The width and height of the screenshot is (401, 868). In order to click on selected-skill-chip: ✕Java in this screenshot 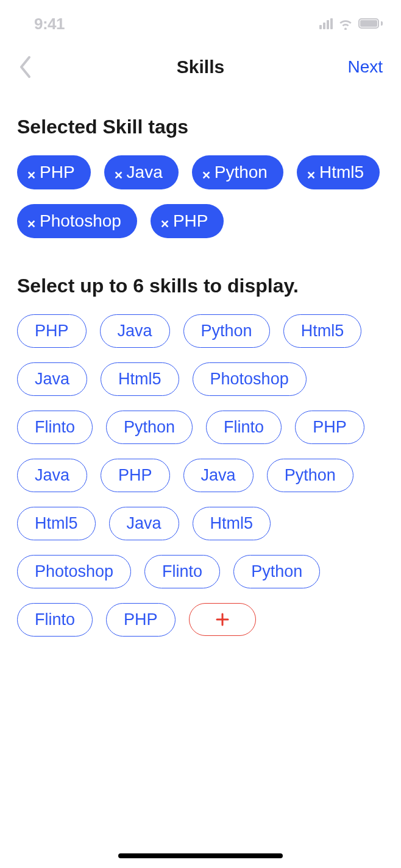, I will do `click(141, 172)`.